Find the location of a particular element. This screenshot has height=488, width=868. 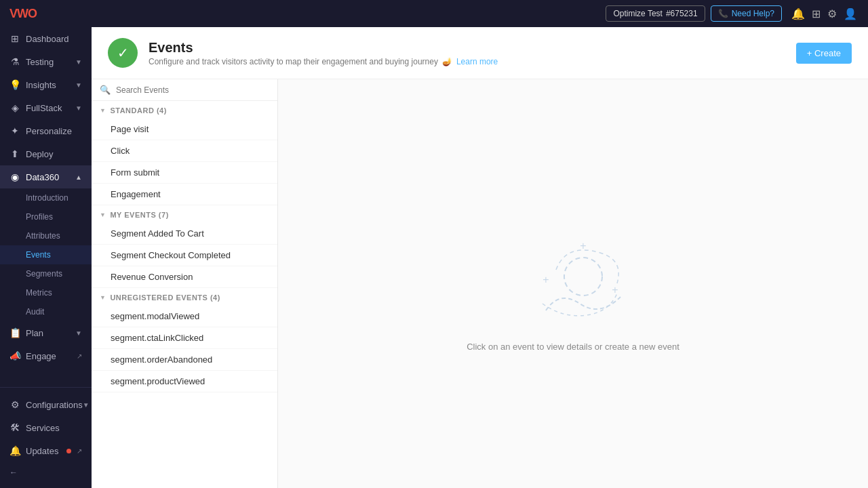

section-label: MY EVENTS (7) is located at coordinates (139, 215).